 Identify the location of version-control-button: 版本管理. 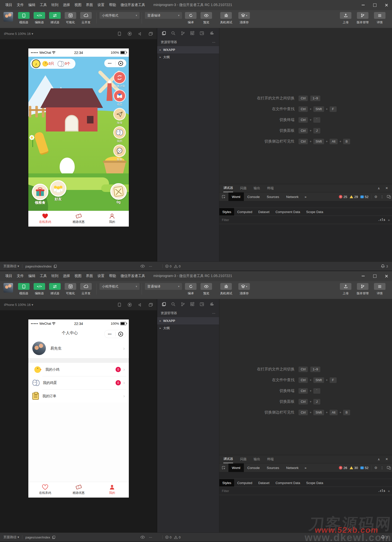
(363, 289).